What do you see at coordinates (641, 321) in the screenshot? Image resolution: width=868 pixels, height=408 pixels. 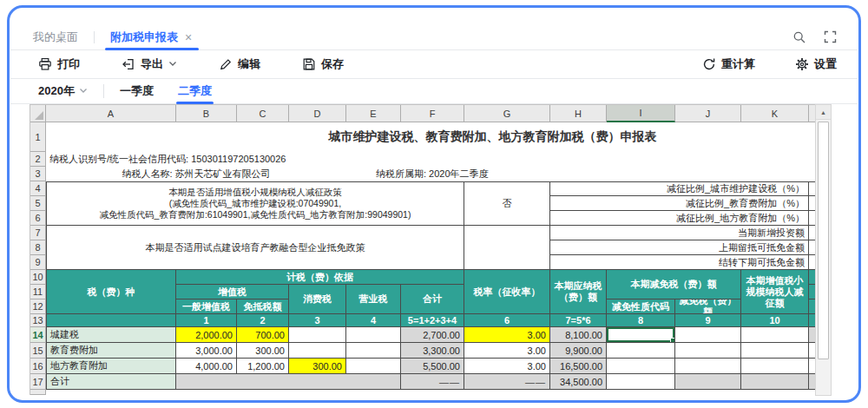 I see `index-col-8: 8` at bounding box center [641, 321].